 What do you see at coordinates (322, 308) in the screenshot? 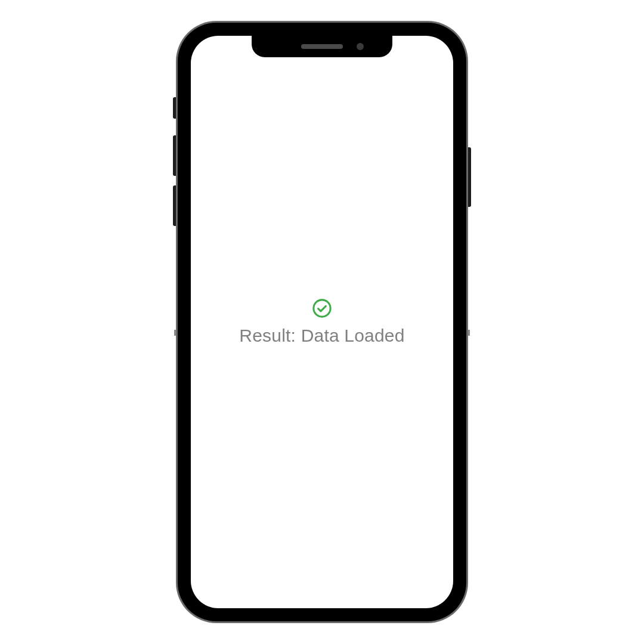
I see `check-circle-icon` at bounding box center [322, 308].